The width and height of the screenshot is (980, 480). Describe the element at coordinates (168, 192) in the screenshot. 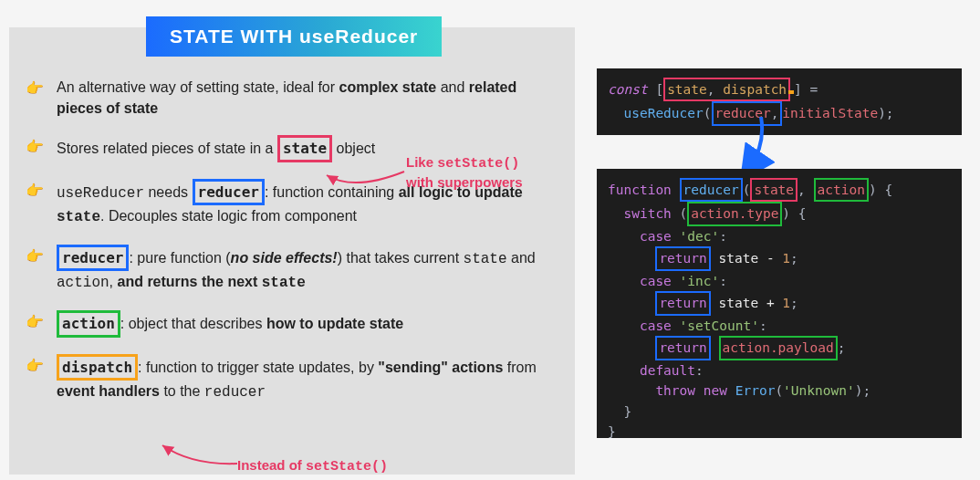

I see `text: needs` at that location.